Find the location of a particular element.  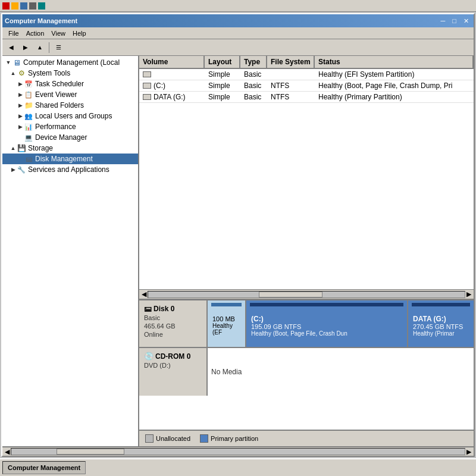

services-icon: 🔧 is located at coordinates (21, 170).